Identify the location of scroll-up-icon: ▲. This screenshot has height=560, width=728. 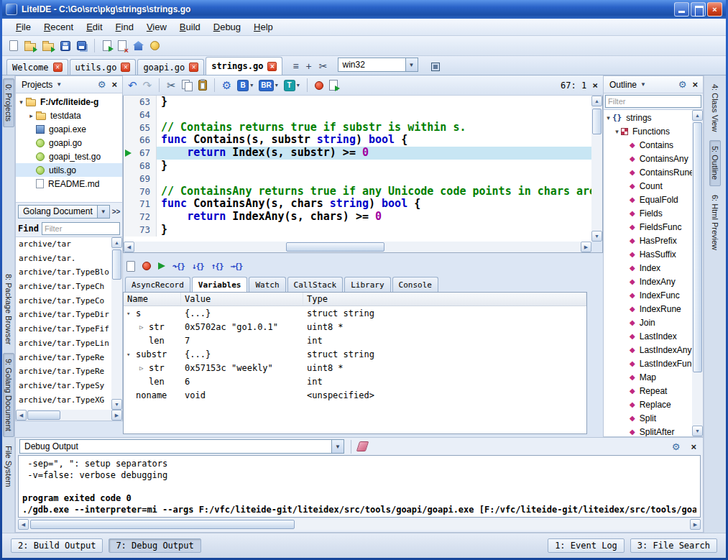
(697, 115).